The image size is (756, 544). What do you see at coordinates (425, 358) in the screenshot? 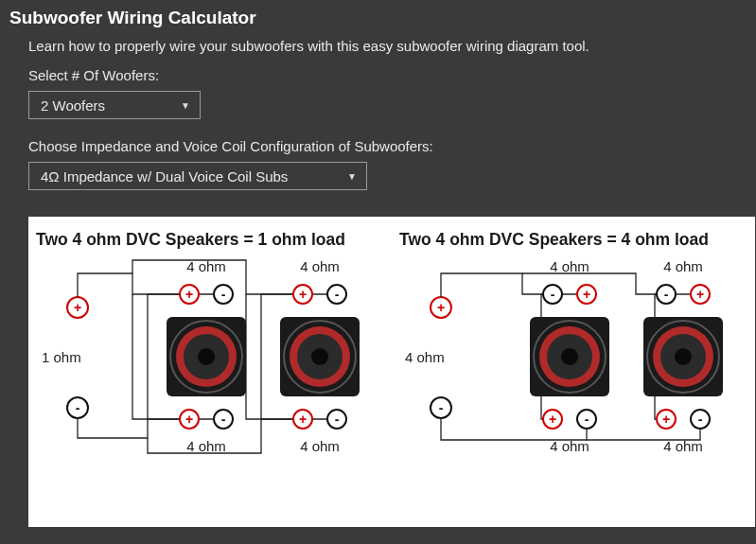
I see `load-label: 4 ohm` at bounding box center [425, 358].